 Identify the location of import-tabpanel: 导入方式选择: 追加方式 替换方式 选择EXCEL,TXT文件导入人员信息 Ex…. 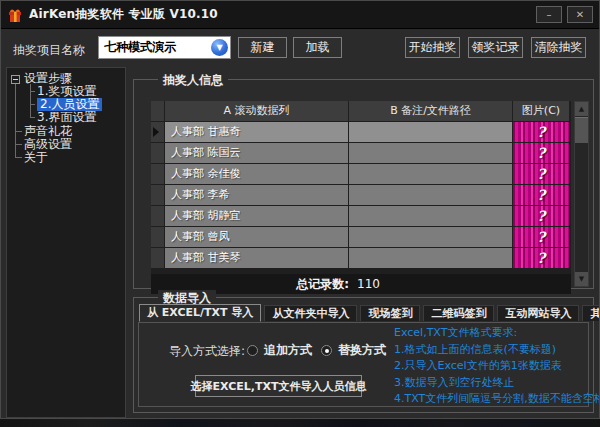
(364, 364).